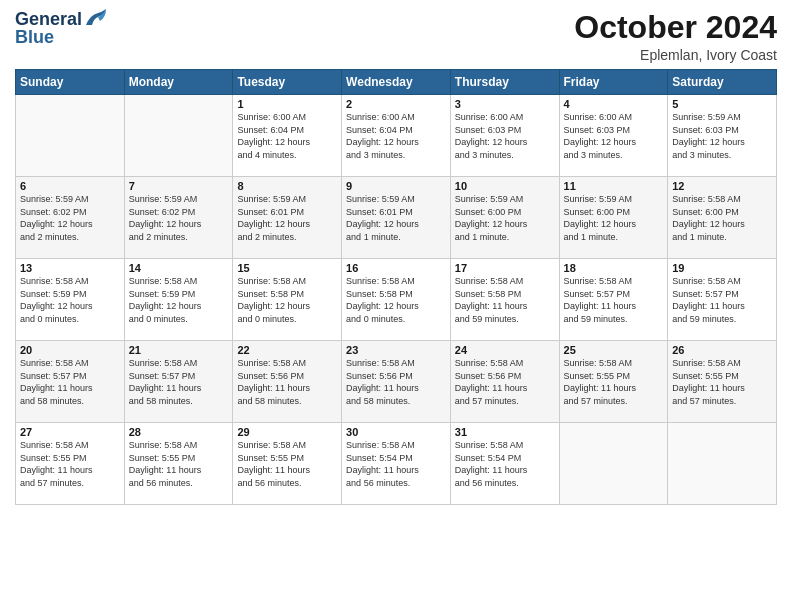 This screenshot has height=612, width=792. What do you see at coordinates (396, 382) in the screenshot?
I see `calendar-week-4: 20Sunrise: 5:58 AM Sunset: 5:57 PM Dayli…` at bounding box center [396, 382].